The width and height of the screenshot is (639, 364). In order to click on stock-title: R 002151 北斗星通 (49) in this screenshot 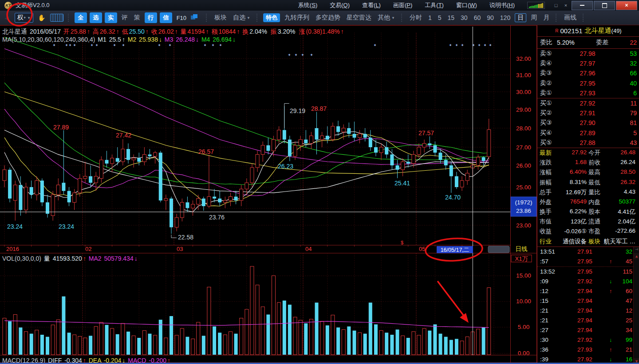, I will do `click(588, 31)`.